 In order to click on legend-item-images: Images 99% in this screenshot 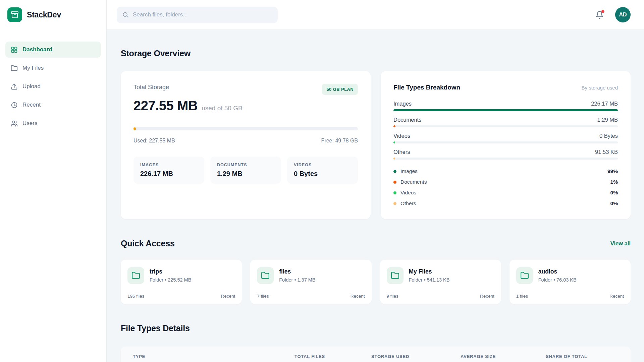, I will do `click(506, 171)`.